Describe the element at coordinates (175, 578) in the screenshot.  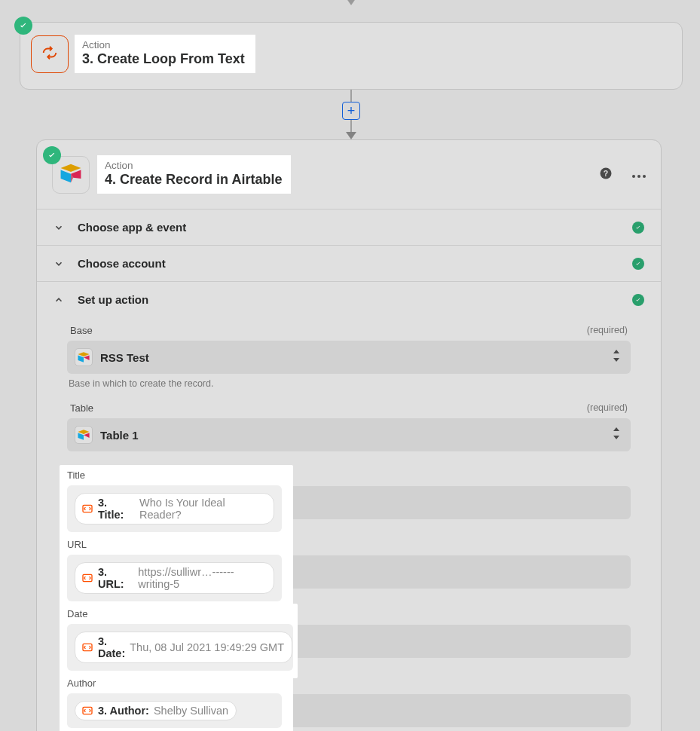
I see `mapped-token: 3. URL: https://sulliwr…------writing-5` at that location.